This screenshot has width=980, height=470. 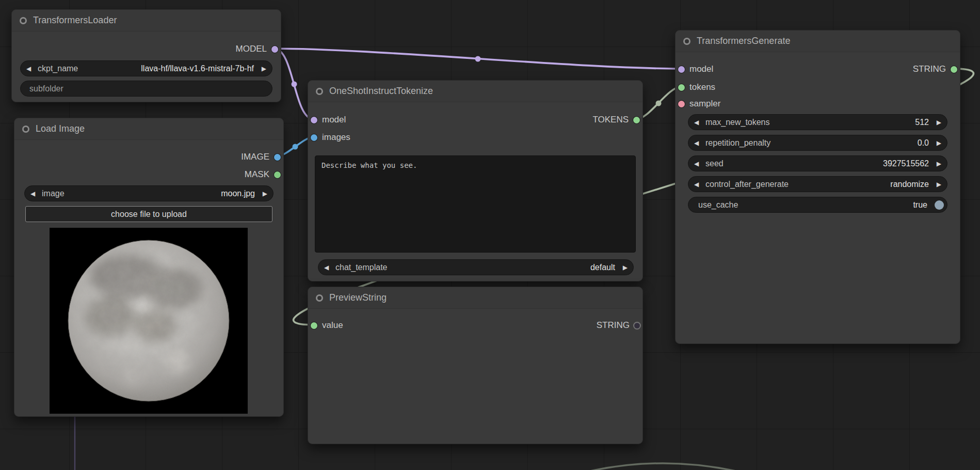 What do you see at coordinates (147, 89) in the screenshot?
I see `widget-subfolder: subfolder` at bounding box center [147, 89].